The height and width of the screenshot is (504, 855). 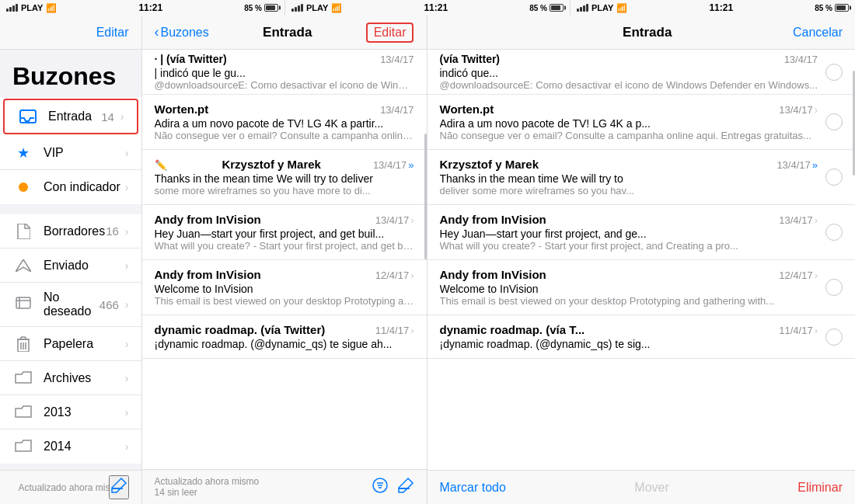 I want to click on entrada-label: Entrada, so click(x=75, y=116).